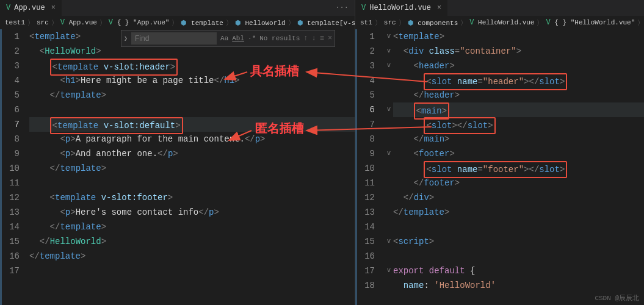  I want to click on code-line: <slot></slot>, so click(519, 124).